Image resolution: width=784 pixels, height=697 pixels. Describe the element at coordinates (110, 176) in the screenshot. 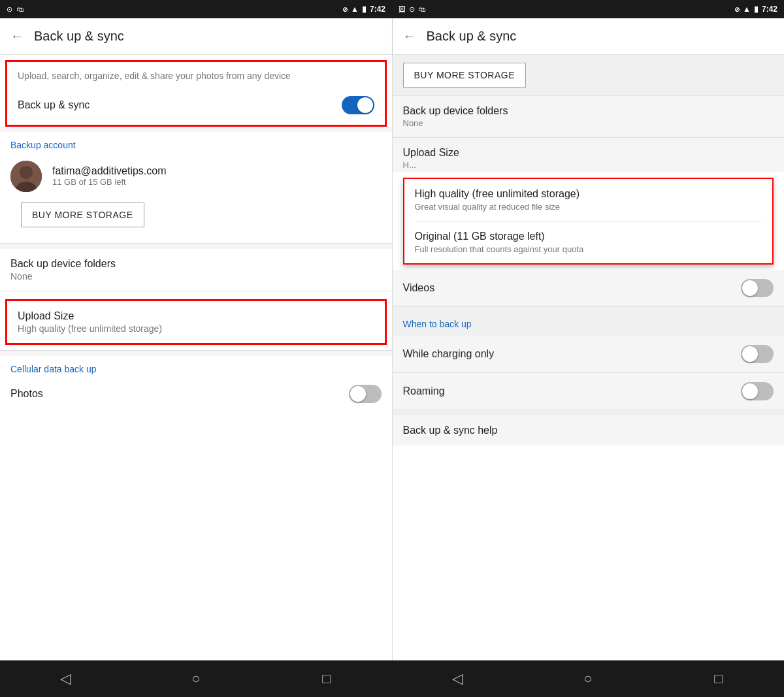

I see `account-info: fatima@additivetips.com 11 GB of 15 GB l…` at that location.